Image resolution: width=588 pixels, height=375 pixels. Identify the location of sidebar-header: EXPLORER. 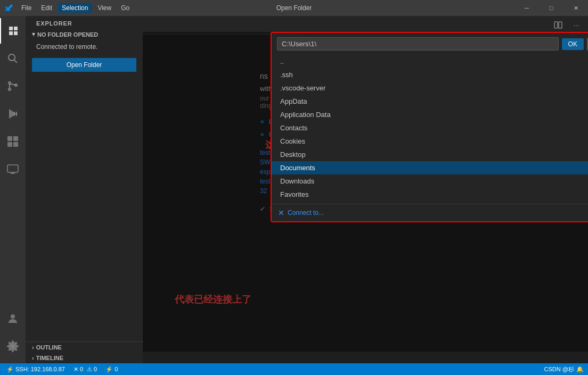
(84, 22).